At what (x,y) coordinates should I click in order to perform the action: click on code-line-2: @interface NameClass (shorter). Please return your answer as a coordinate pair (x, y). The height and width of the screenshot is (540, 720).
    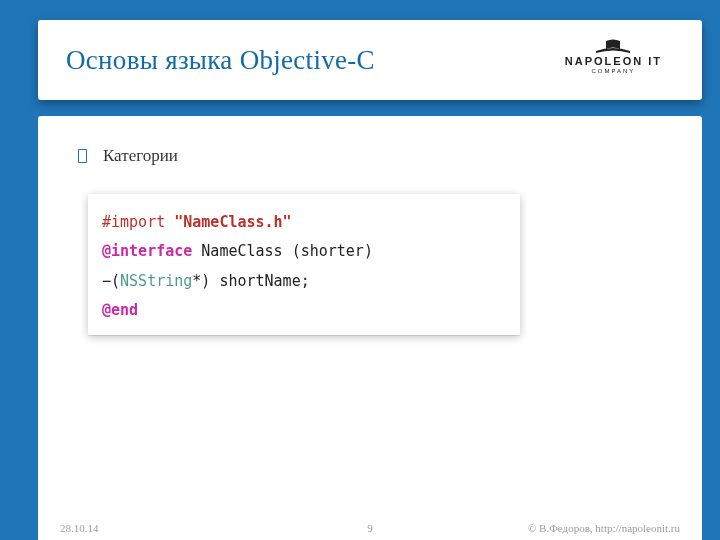
    Looking at the image, I should click on (304, 252).